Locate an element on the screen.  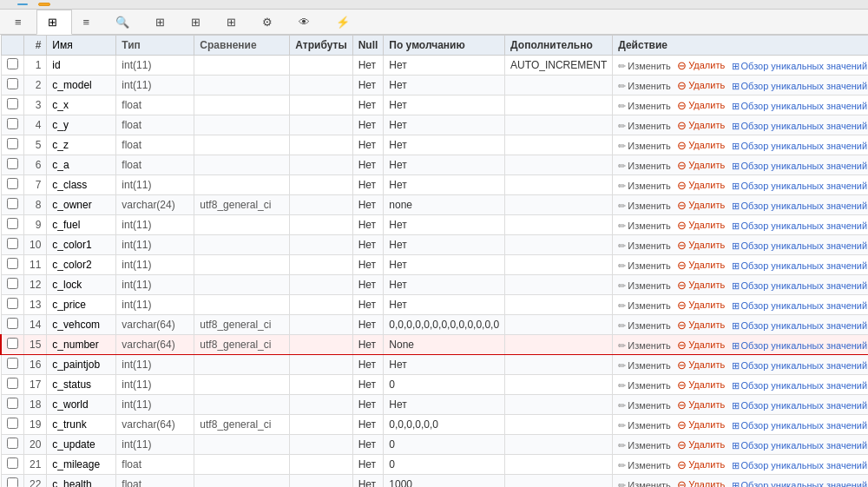
tab-export: ⊞ is located at coordinates (198, 22).